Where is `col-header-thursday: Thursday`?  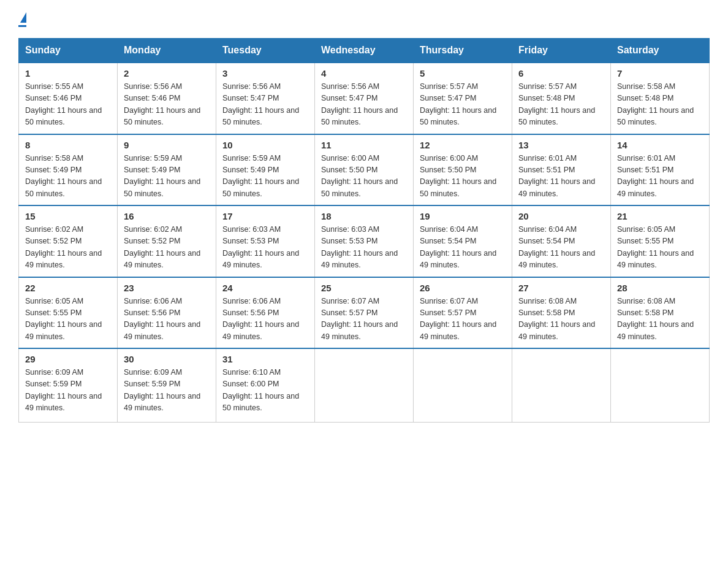
col-header-thursday: Thursday is located at coordinates (463, 51).